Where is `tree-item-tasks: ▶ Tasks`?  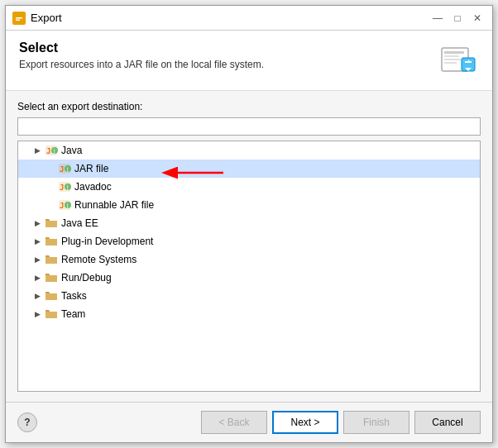
tree-item-tasks: ▶ Tasks is located at coordinates (249, 296).